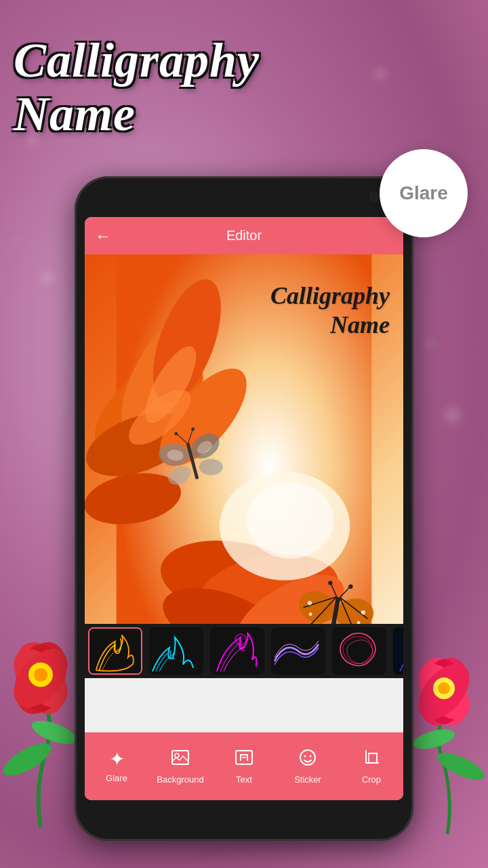  What do you see at coordinates (244, 236) in the screenshot?
I see `editor-title: Editor` at bounding box center [244, 236].